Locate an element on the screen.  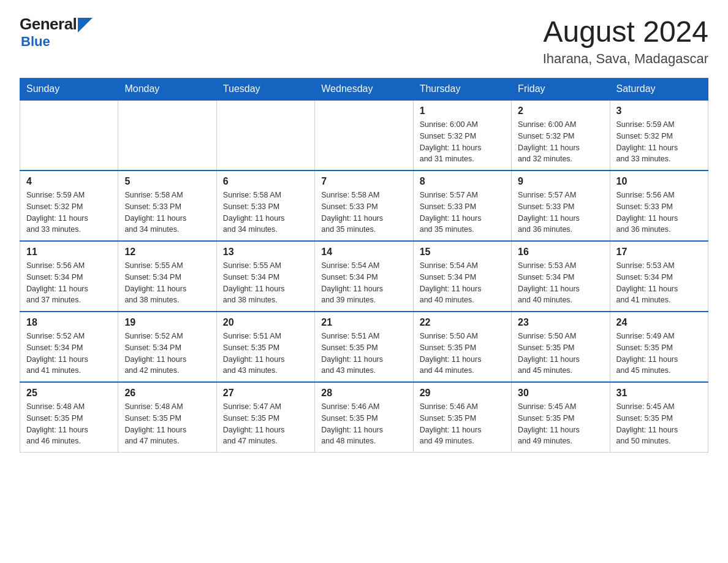
calendar-cell: 19Sunrise: 5:52 AMSunset: 5:34 PMDayligh… is located at coordinates (167, 347).